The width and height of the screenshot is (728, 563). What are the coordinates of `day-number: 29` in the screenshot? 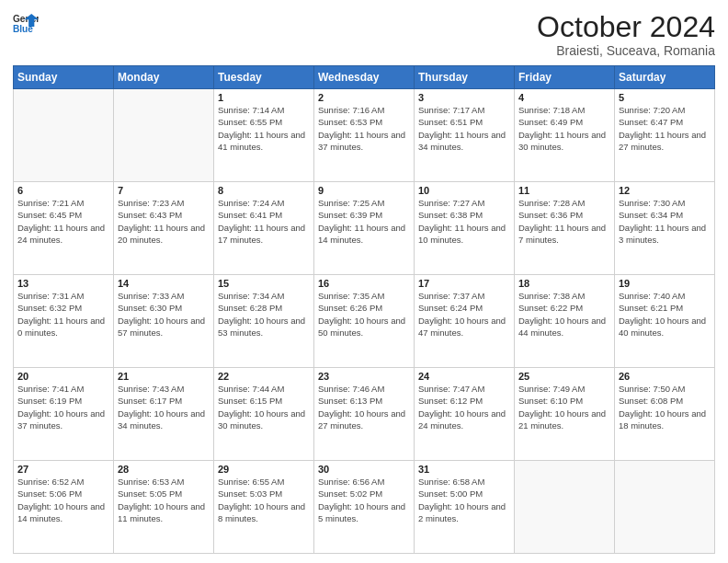 It's located at (264, 469).